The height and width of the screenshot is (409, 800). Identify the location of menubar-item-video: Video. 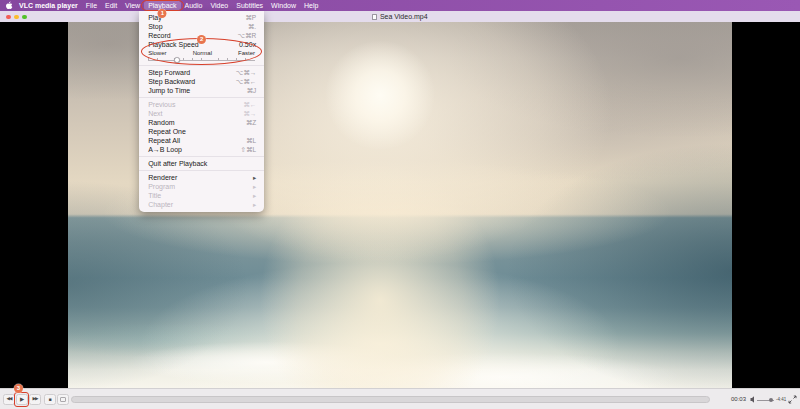
(219, 6).